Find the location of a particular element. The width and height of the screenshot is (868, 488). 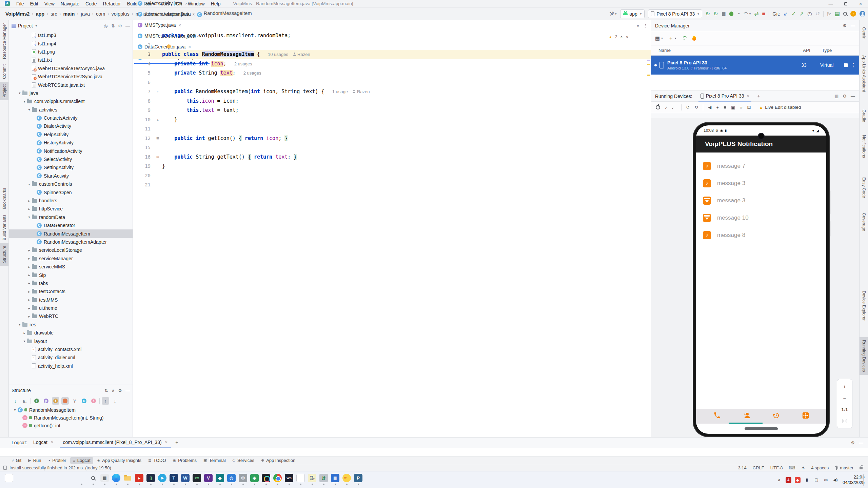

tree-item-activity-help-xml: ≡activity_help.xml is located at coordinates (71, 366).